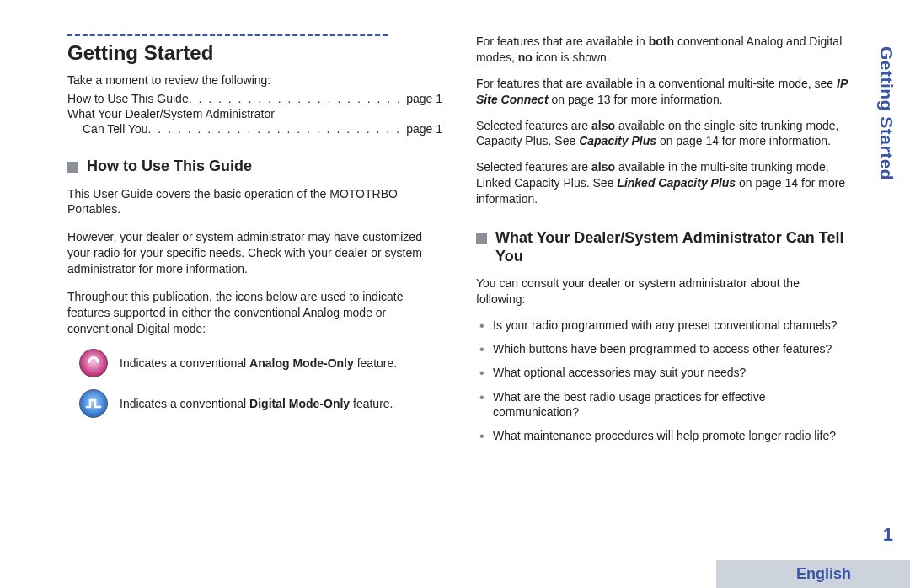  Describe the element at coordinates (664, 50) in the screenshot. I see `body-paragraph: For features that are available in both …` at that location.